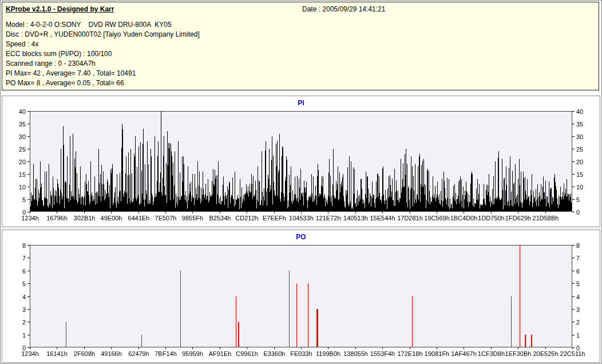  Describe the element at coordinates (60, 9) in the screenshot. I see `app-title: KProbe v2.1.0 - Designed by Karr` at that location.